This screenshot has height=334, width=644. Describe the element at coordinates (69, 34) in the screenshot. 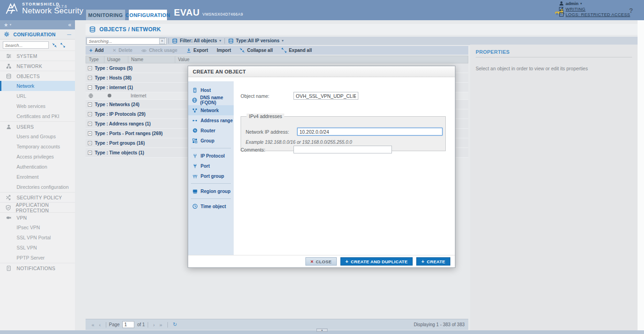

I see `collapse-config-icon: —` at that location.